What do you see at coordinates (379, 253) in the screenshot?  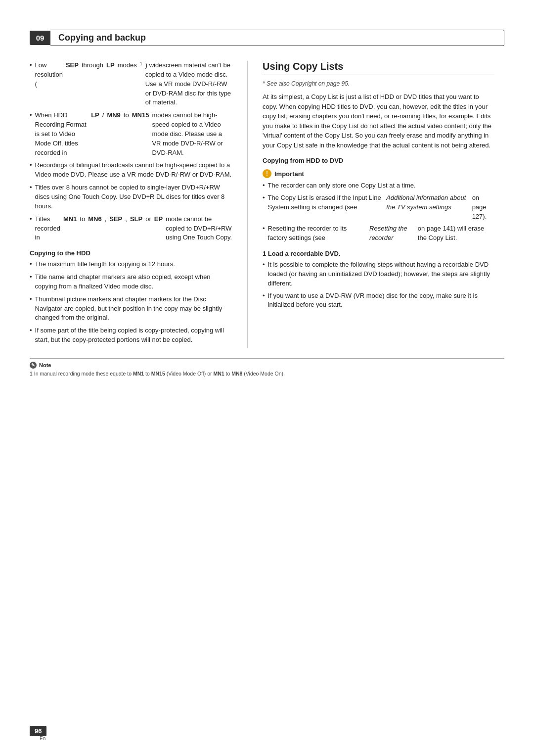 I see `step1-label: 1 Load a recordable DVD.` at bounding box center [379, 253].